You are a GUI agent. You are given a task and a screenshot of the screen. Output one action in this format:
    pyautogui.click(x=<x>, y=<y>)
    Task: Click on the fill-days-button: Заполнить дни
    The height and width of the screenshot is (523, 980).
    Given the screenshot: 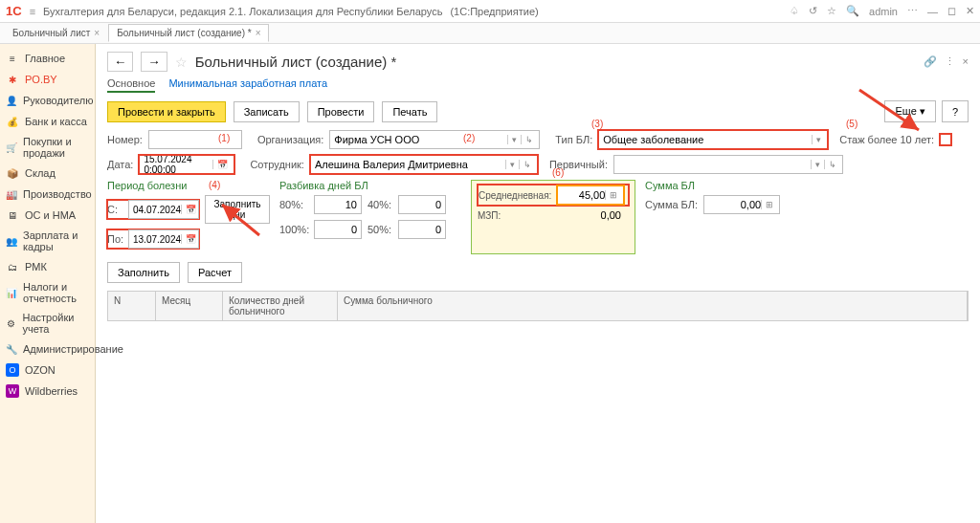 What is the action you would take?
    pyautogui.click(x=237, y=209)
    